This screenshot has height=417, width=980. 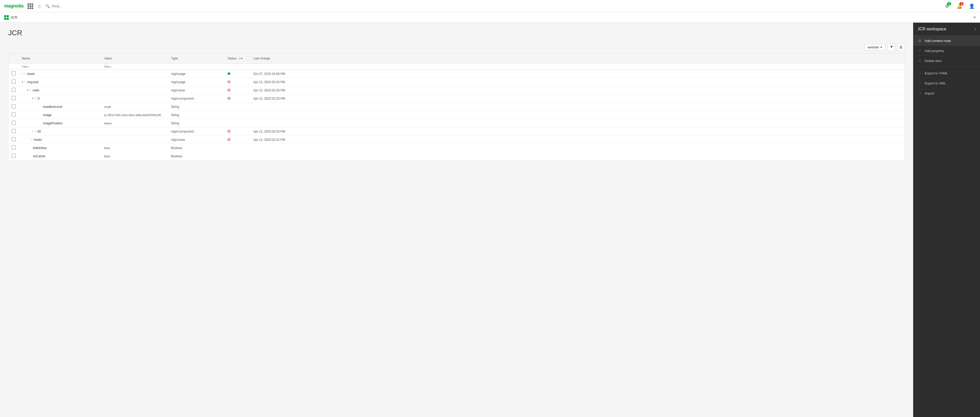 What do you see at coordinates (920, 93) in the screenshot?
I see `import-icon: →` at bounding box center [920, 93].